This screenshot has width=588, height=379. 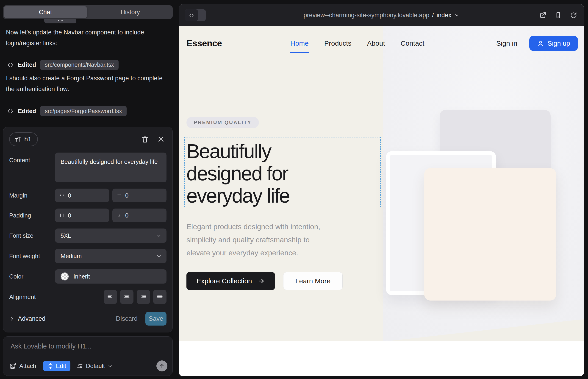 What do you see at coordinates (45, 12) in the screenshot?
I see `tab-chat: Chat` at bounding box center [45, 12].